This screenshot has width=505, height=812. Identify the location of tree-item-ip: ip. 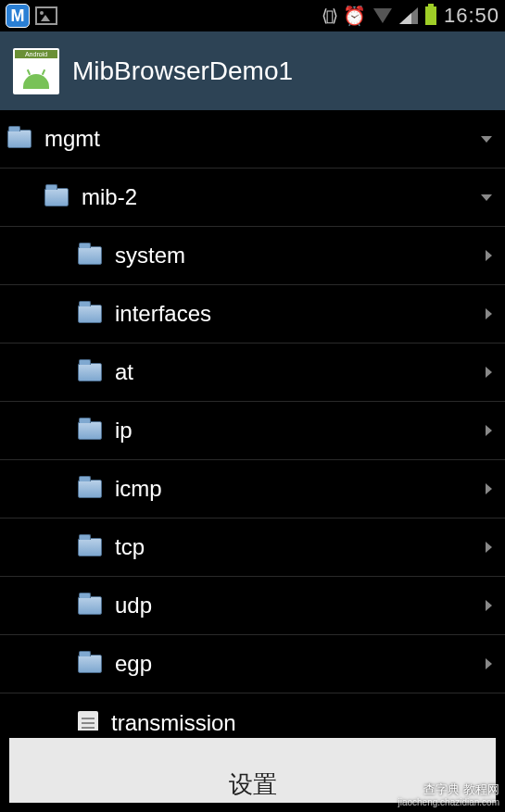
(252, 431).